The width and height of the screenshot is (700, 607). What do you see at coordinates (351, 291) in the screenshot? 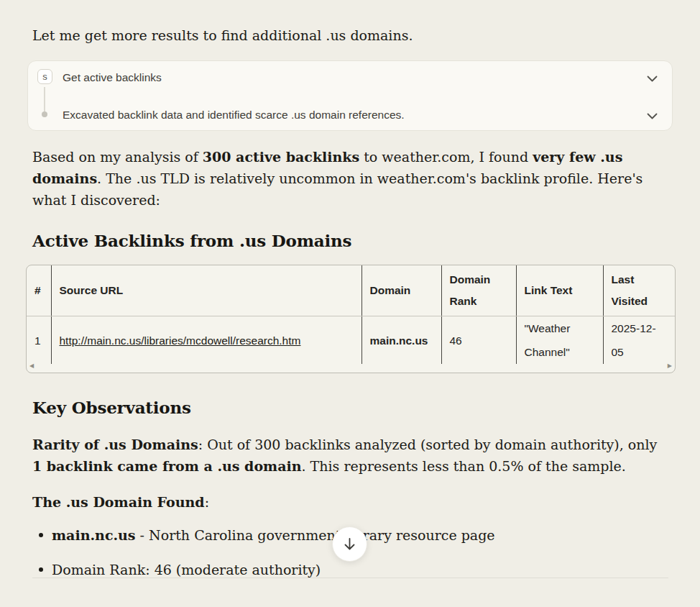
I see `table-header-row: # Source URL Domain Domain Rank Link Tex…` at bounding box center [351, 291].